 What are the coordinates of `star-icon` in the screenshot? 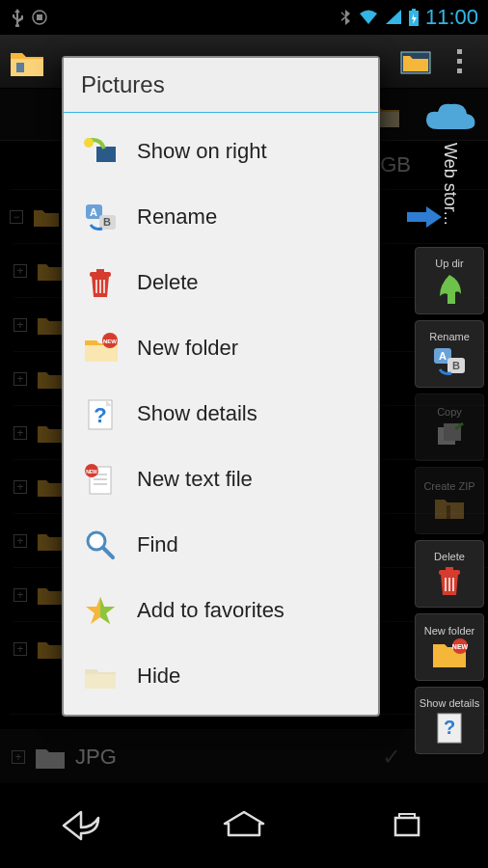 It's located at (100, 610).